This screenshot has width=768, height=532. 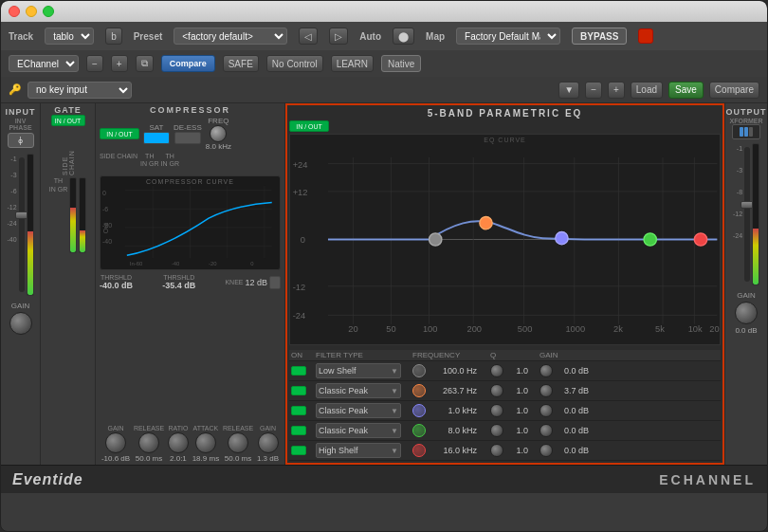 I want to click on comp-release2-knob, so click(x=238, y=443).